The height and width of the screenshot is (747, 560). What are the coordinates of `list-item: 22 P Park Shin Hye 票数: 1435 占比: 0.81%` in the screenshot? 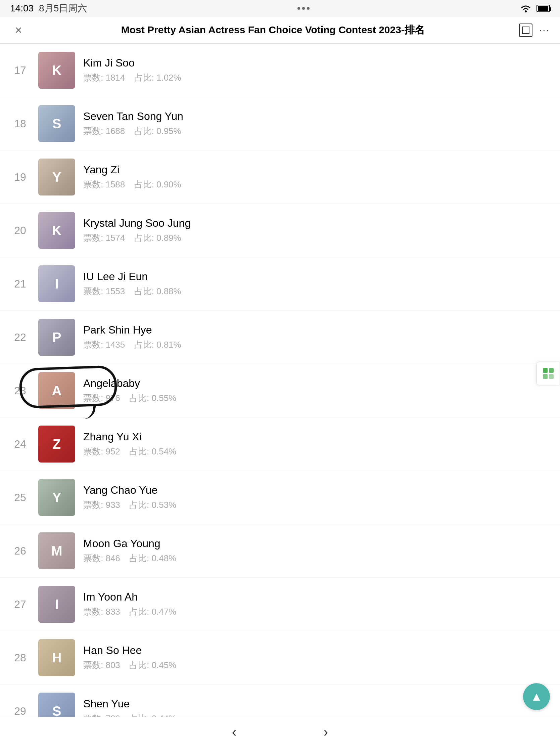 It's located at (280, 337).